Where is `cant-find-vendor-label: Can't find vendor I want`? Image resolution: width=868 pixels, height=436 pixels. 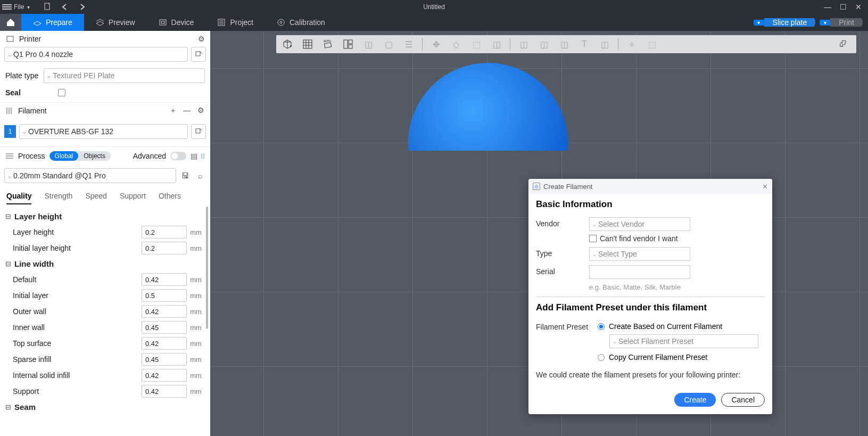
cant-find-vendor-label: Can't find vendor I want is located at coordinates (639, 238).